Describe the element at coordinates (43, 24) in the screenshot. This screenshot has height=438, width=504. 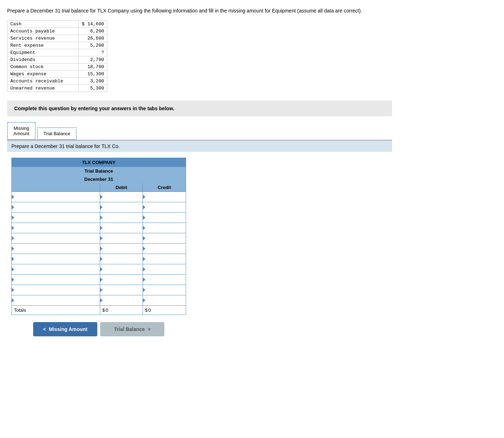
I see `given-account-name: Cash` at that location.